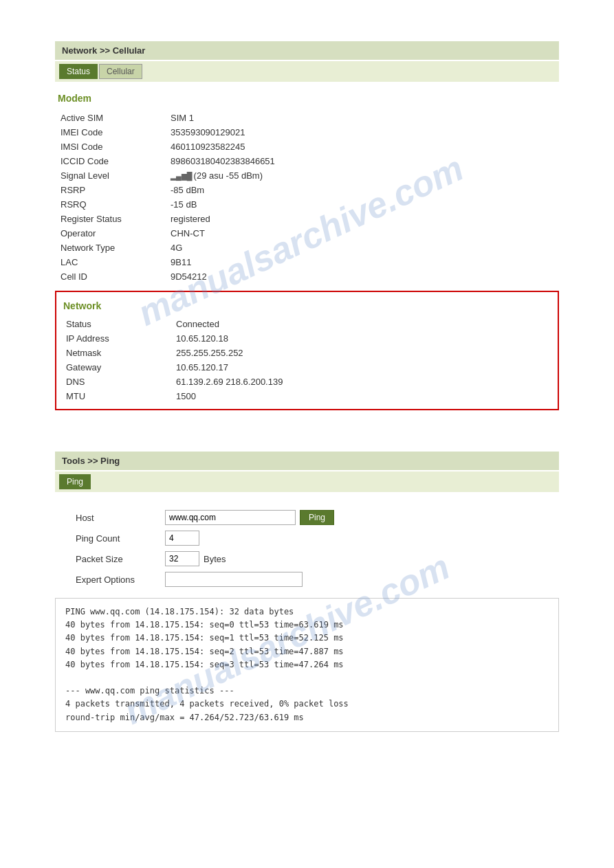  I want to click on modem-row-6: RSRQ-15 dB, so click(307, 205).